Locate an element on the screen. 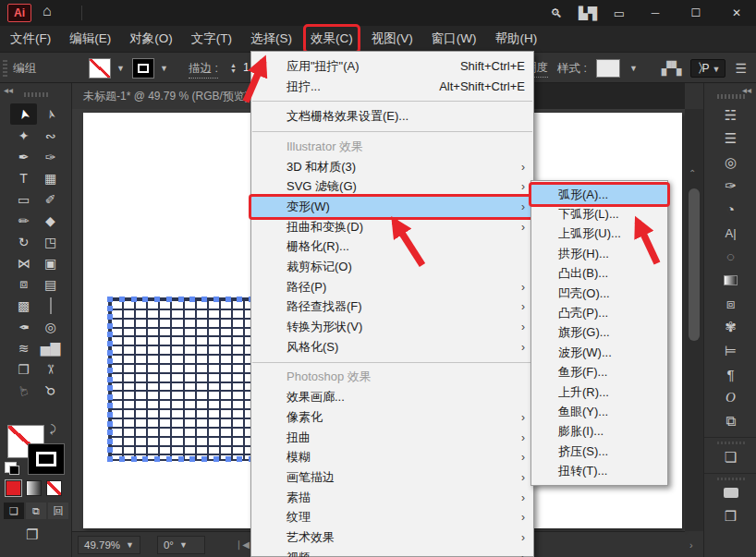 The width and height of the screenshot is (756, 557). menu-item: 像素化› is located at coordinates (392, 418).